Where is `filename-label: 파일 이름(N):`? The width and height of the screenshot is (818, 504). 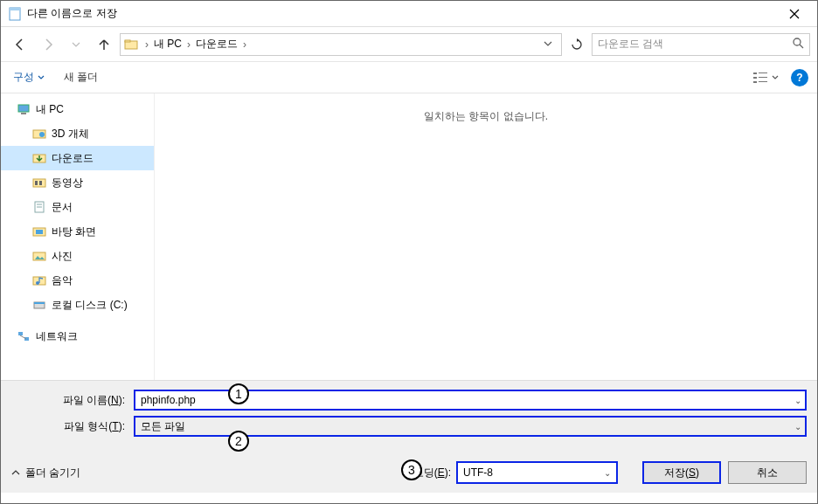
filename-label: 파일 이름(N): is located at coordinates (73, 400).